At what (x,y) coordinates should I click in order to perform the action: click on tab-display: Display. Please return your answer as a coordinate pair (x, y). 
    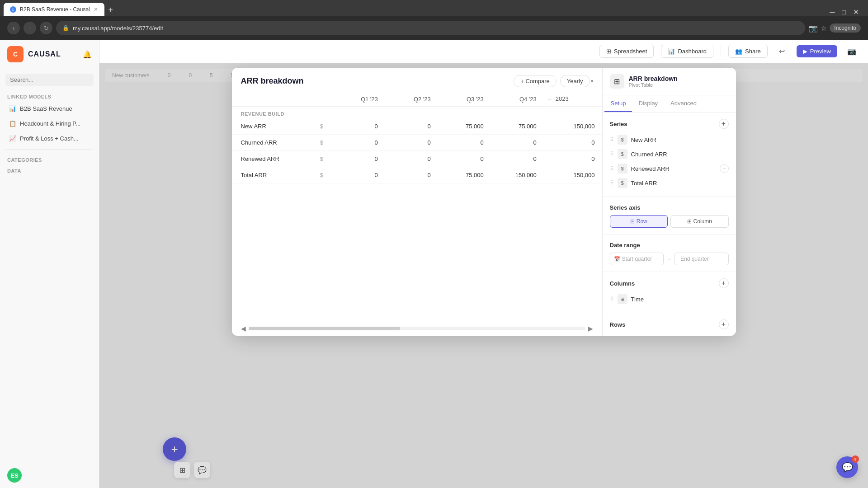
    Looking at the image, I should click on (648, 104).